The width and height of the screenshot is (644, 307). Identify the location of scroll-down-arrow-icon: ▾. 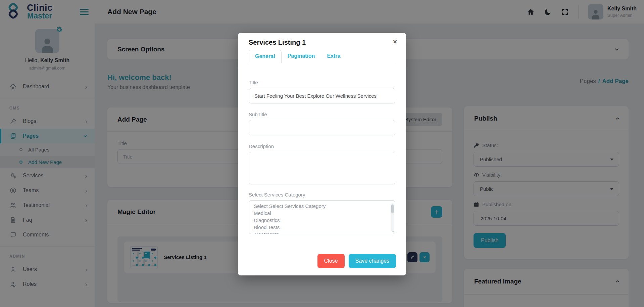
(393, 232).